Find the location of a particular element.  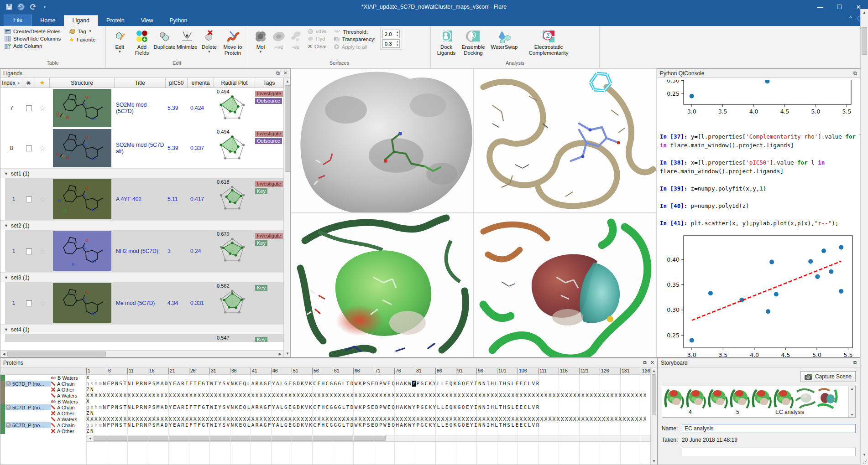

ligand-row: 1☆NON+Me mod (5C7D)4.340.3310.562Key is located at coordinates (142, 303).